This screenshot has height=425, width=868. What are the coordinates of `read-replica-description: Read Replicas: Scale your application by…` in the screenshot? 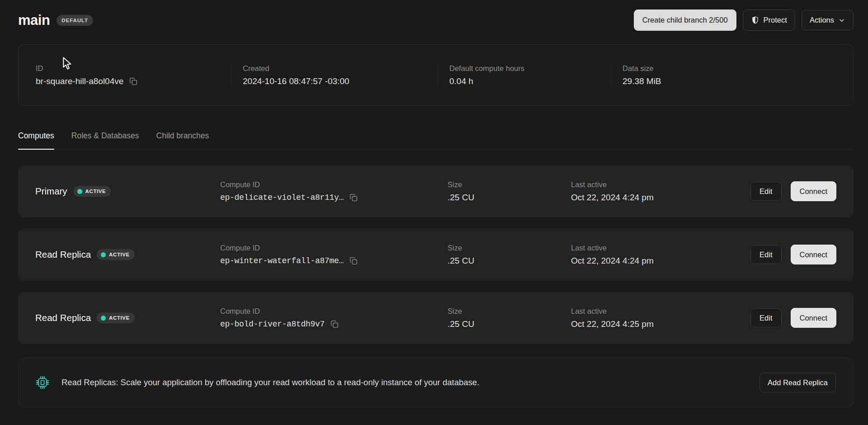 It's located at (404, 382).